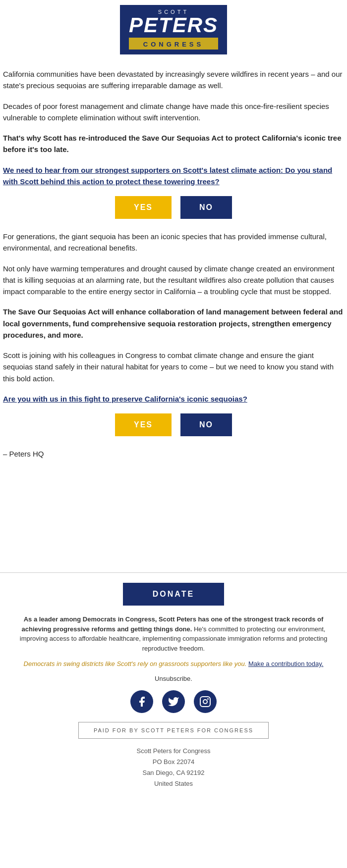 The width and height of the screenshot is (347, 868). What do you see at coordinates (174, 243) in the screenshot?
I see `paragraph-3: For generations, the giant sequoia has b…` at bounding box center [174, 243].